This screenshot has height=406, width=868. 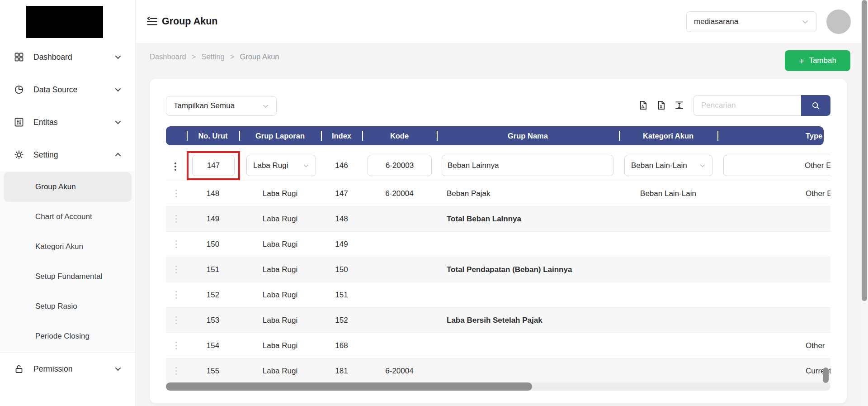 I want to click on breadcrumb-setting: Setting, so click(x=212, y=57).